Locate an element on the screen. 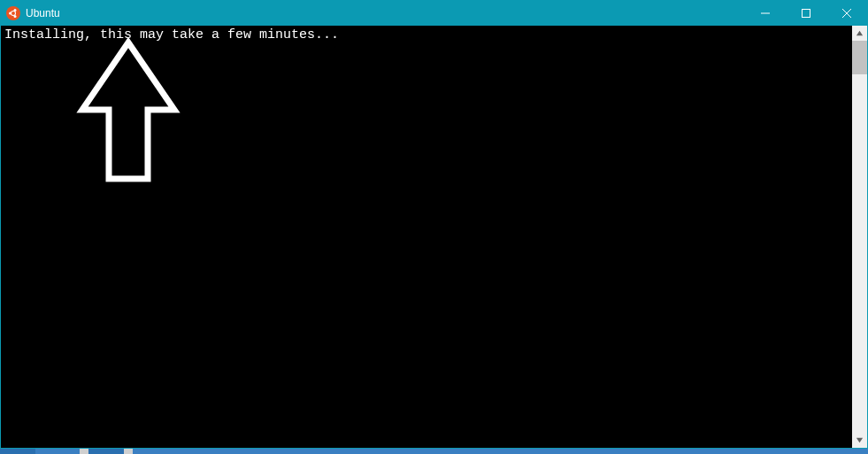  close-button is located at coordinates (847, 13).